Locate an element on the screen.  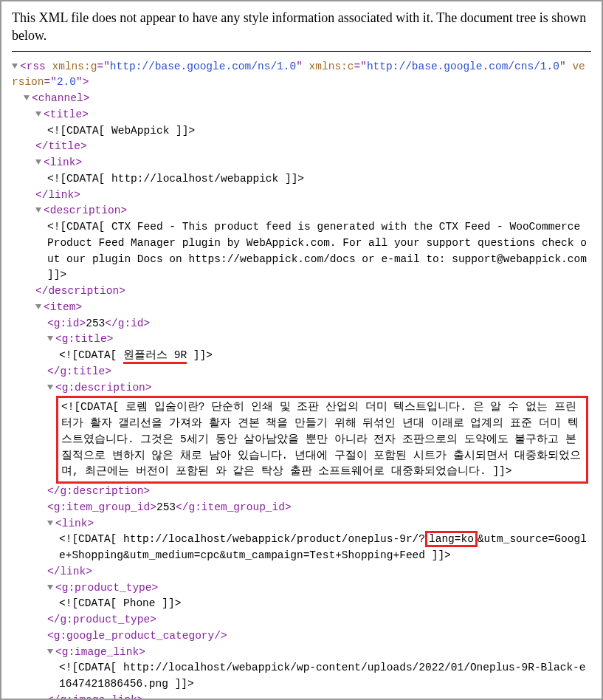
channel-open: <channel> is located at coordinates (301, 99).